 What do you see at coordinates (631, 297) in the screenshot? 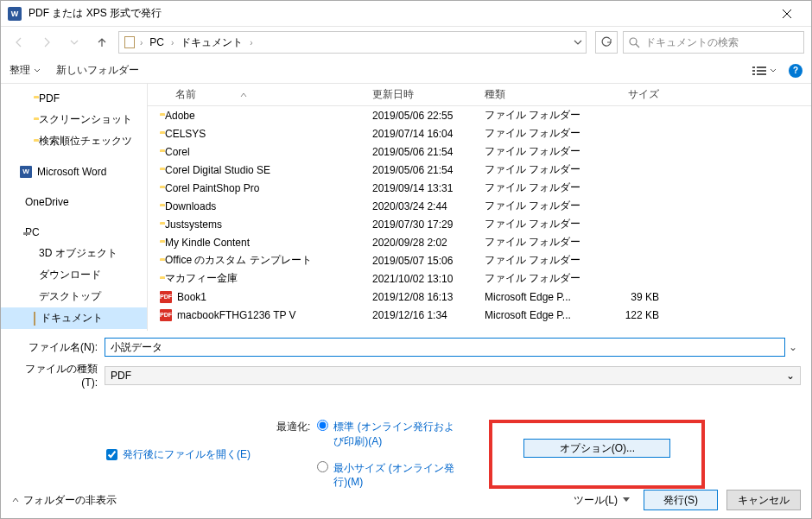
I see `file-size: 39 KB` at bounding box center [631, 297].